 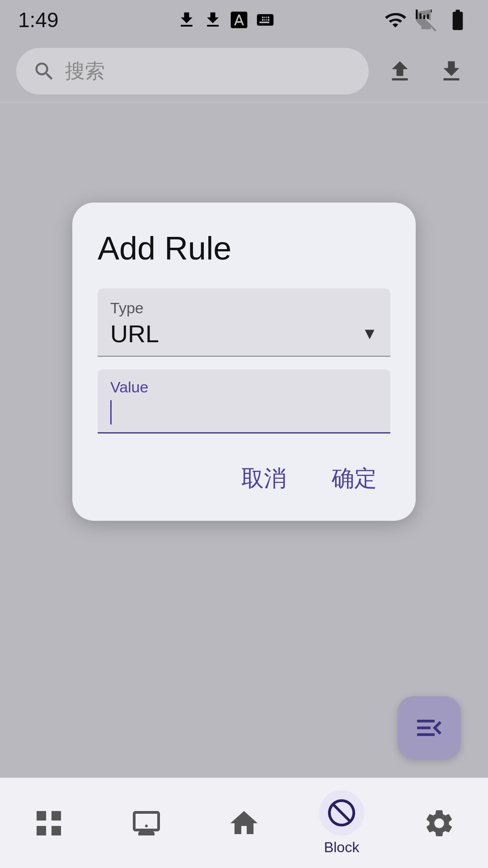 What do you see at coordinates (342, 813) in the screenshot?
I see `block-icon-circle` at bounding box center [342, 813].